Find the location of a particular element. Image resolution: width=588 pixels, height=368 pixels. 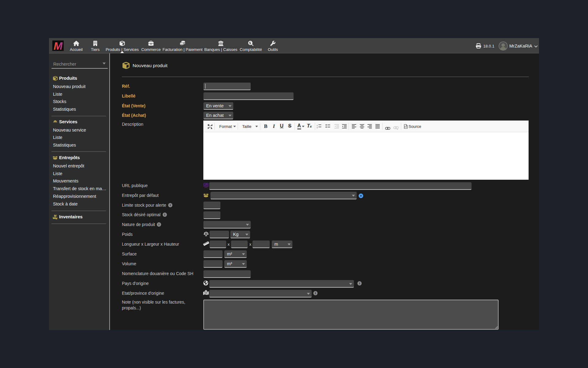

svg-text: 2 is located at coordinates (317, 128).